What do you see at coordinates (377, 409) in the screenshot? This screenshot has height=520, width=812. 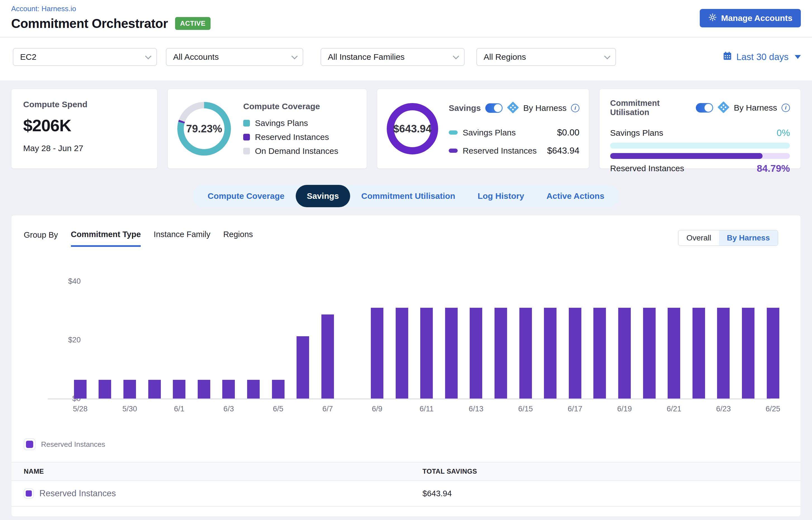 I see `x-axis-tick: 6/9` at bounding box center [377, 409].